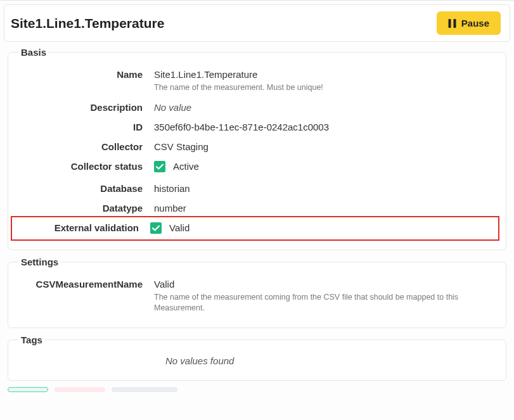 The width and height of the screenshot is (514, 420). Describe the element at coordinates (85, 73) in the screenshot. I see `name-label: Name` at that location.